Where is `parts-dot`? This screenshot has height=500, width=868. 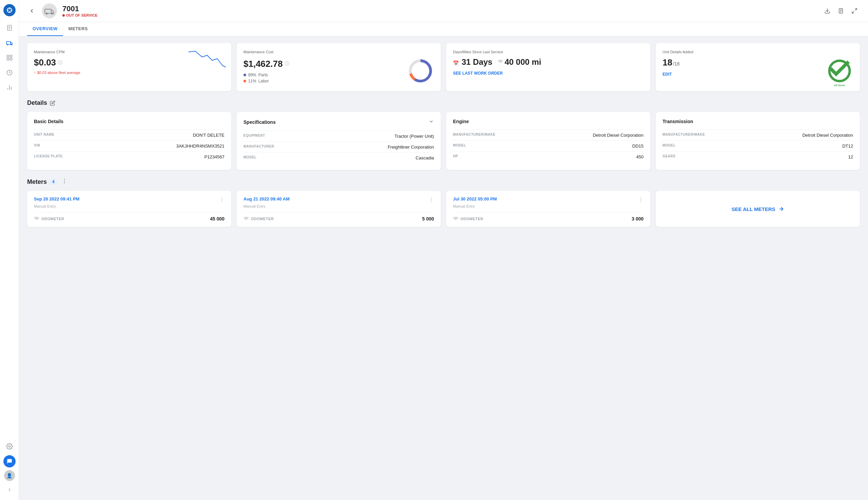
parts-dot is located at coordinates (245, 75).